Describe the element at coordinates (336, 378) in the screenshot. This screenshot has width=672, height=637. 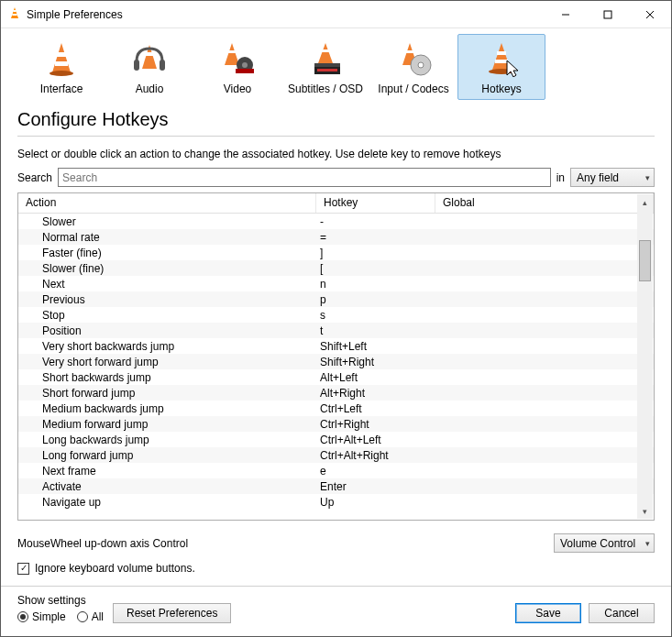
I see `table-row: Short backwards jumpAlt+Left` at that location.